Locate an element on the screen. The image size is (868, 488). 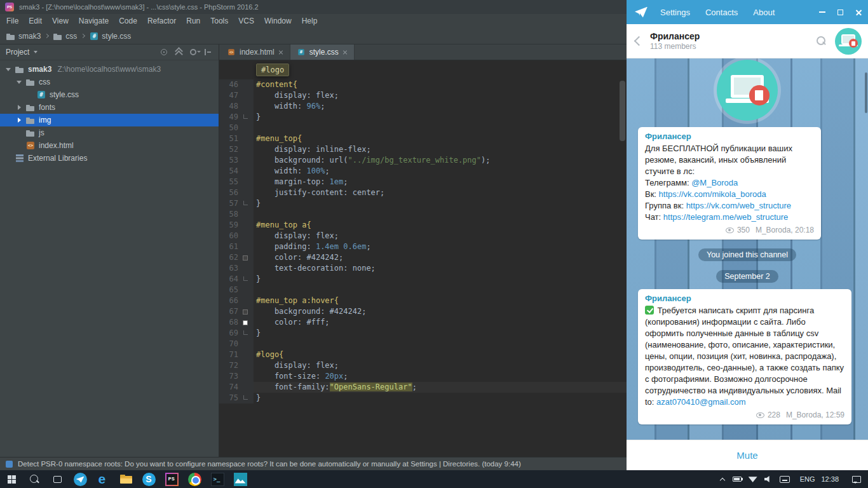
code-line-73: 73 font-size: 20px; is located at coordinates (423, 376).